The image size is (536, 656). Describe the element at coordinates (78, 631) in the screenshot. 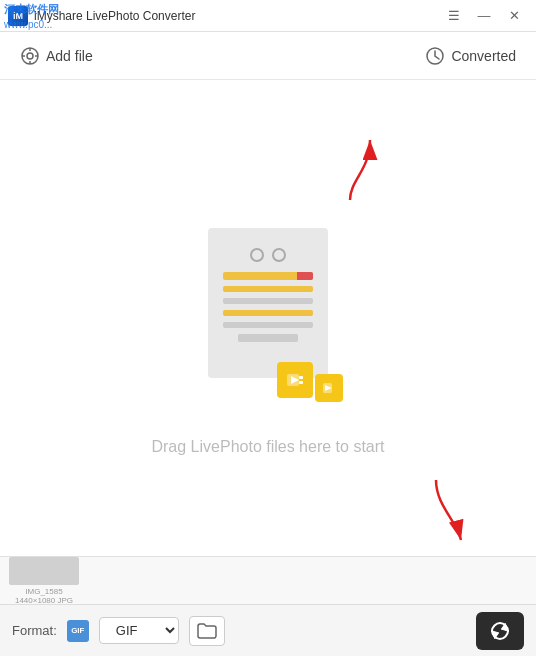

I see `format-icon: GIF` at that location.